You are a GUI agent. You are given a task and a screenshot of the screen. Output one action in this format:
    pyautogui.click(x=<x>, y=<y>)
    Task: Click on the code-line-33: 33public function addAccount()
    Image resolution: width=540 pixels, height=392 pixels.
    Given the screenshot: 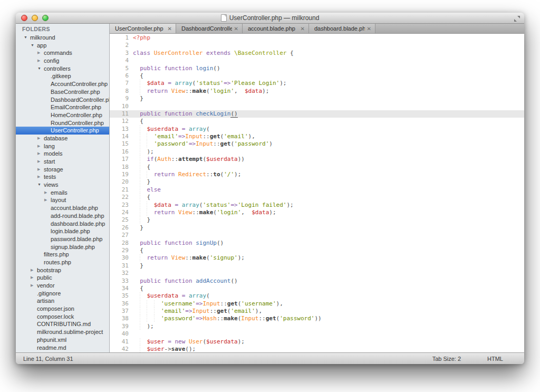 What is the action you would take?
    pyautogui.click(x=317, y=281)
    